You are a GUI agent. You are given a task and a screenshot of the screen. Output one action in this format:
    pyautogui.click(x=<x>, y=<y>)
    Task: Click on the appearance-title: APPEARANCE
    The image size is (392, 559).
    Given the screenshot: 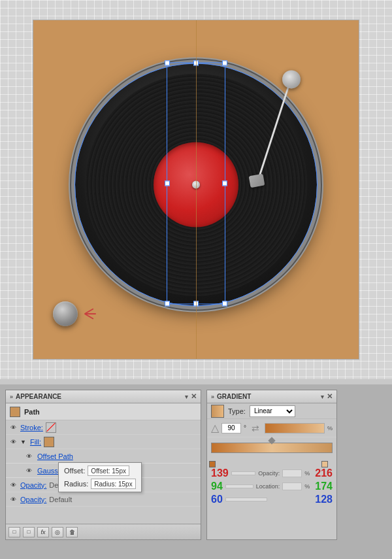 What is the action you would take?
    pyautogui.click(x=39, y=396)
    